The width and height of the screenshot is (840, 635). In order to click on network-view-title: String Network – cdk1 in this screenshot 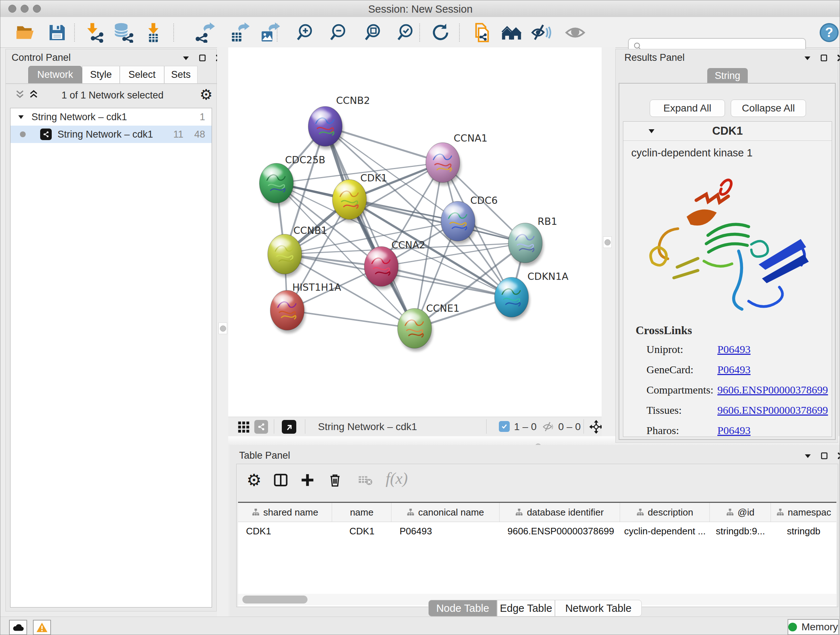, I will do `click(368, 427)`.